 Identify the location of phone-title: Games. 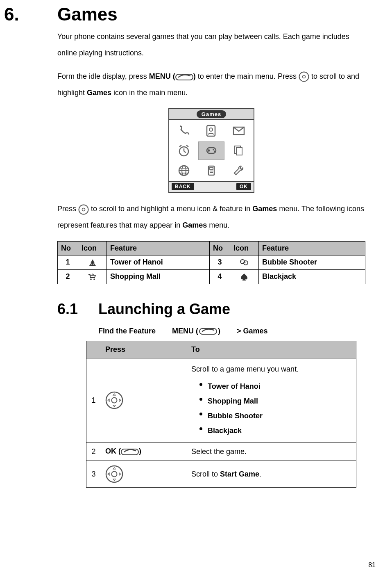
(211, 114).